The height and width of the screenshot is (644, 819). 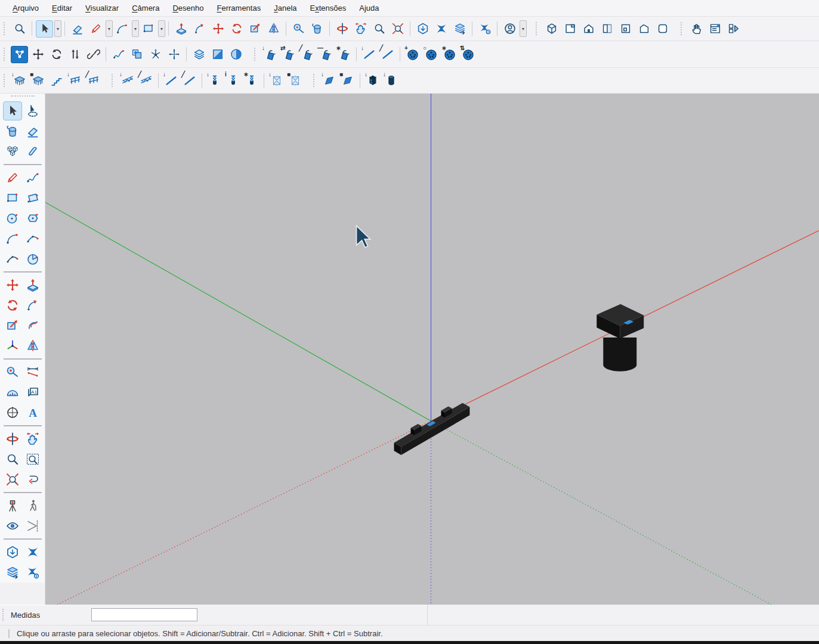 What do you see at coordinates (128, 81) in the screenshot?
I see `truss-insert-tool-button: ↓` at bounding box center [128, 81].